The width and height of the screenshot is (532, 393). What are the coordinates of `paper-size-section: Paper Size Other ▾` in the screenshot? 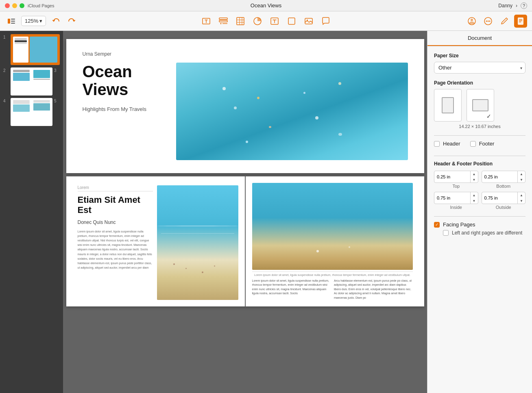 It's located at (480, 63).